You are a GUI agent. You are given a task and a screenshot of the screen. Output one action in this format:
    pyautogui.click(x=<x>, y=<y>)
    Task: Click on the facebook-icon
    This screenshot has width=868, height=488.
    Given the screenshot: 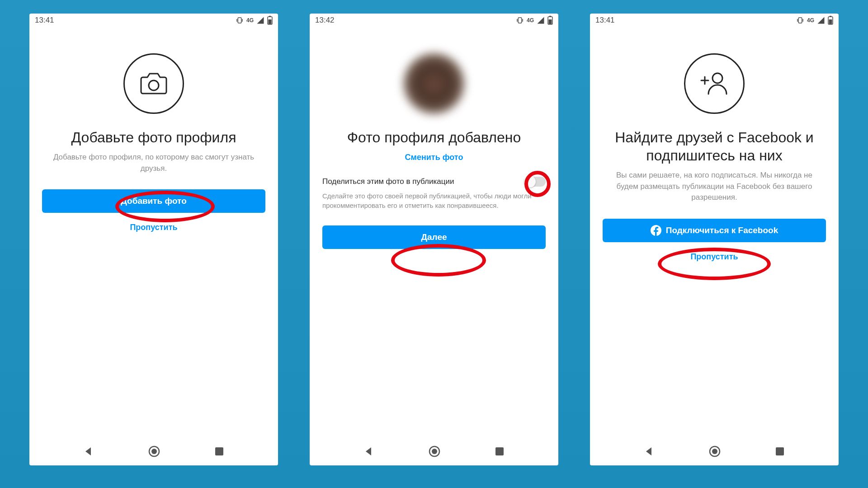 What is the action you would take?
    pyautogui.click(x=656, y=230)
    